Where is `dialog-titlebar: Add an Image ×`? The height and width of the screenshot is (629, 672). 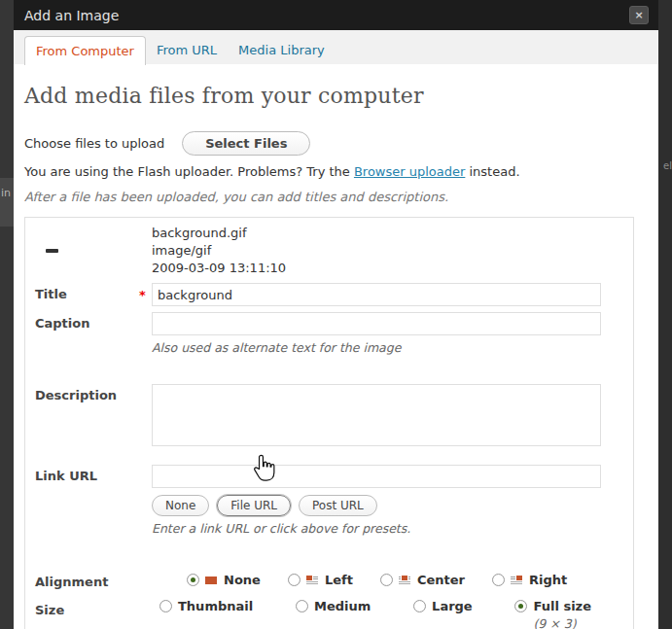
dialog-titlebar: Add an Image × is located at coordinates (336, 16).